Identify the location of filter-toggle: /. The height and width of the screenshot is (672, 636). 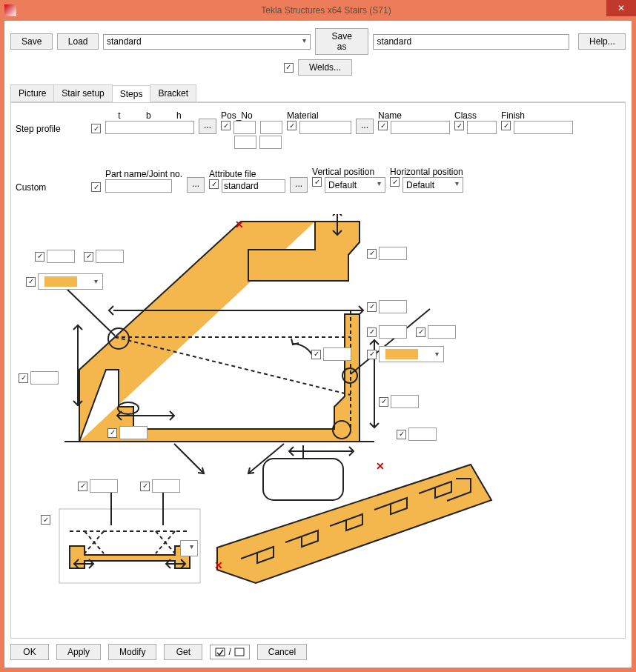
(230, 652).